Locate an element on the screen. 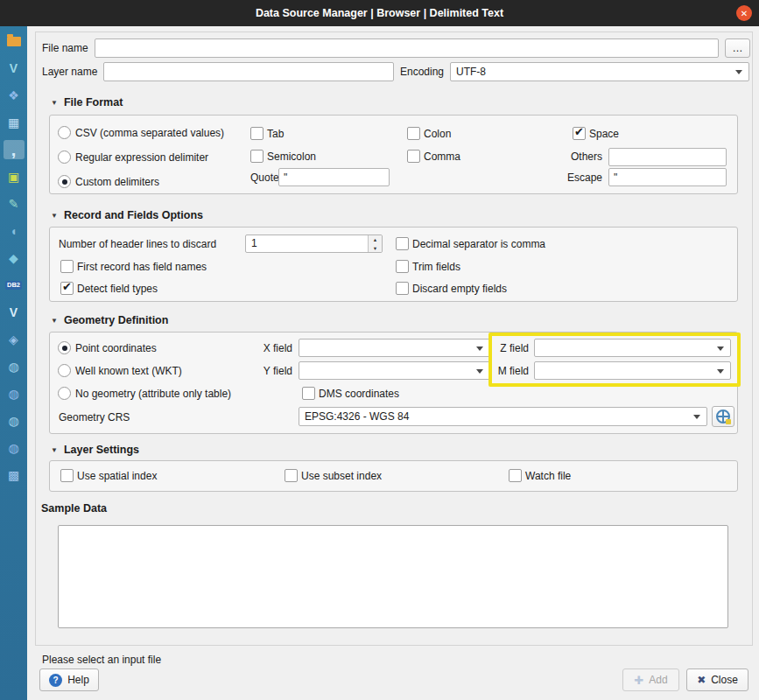 This screenshot has height=700, width=759. z-field-combo is located at coordinates (632, 348).